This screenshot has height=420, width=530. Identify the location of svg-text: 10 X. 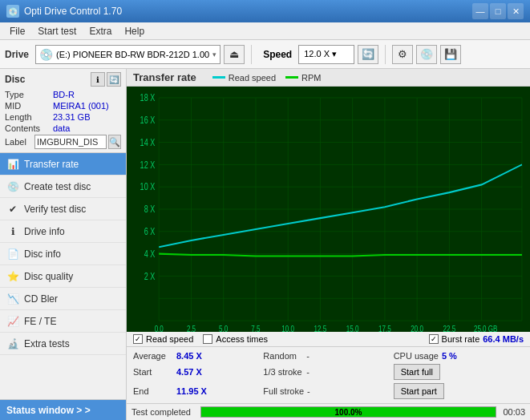
(148, 187).